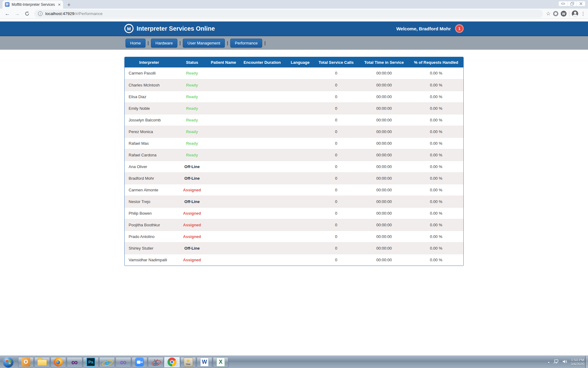 Image resolution: width=588 pixels, height=368 pixels. I want to click on taskbar-star-app-icon: ★ Star, so click(188, 362).